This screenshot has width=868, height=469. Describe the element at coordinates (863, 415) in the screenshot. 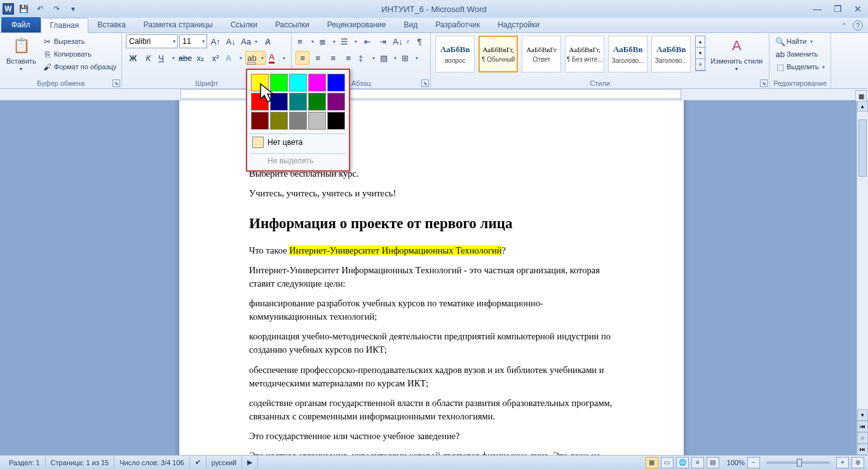

I see `scroll-down-button: ▾` at that location.